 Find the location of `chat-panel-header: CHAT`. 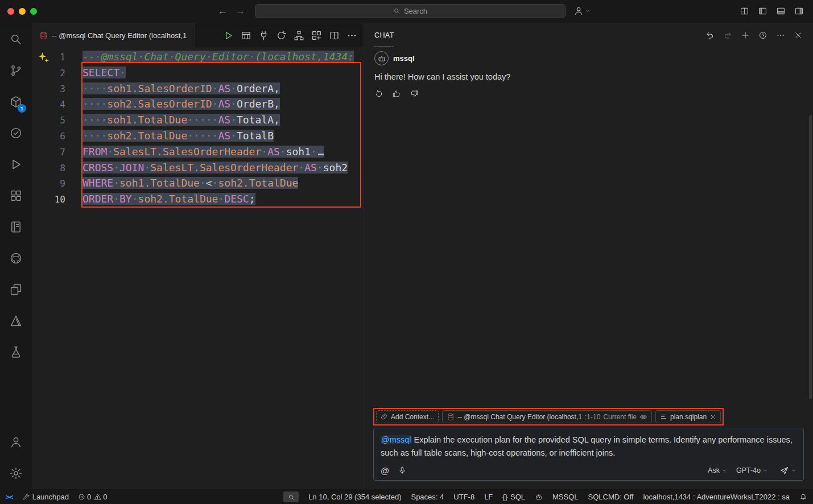

chat-panel-header: CHAT is located at coordinates (588, 35).